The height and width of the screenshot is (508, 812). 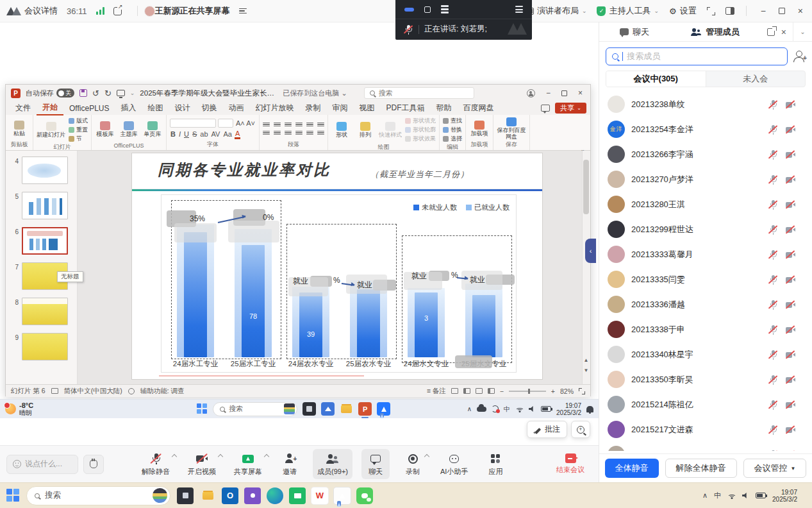 What do you see at coordinates (495, 464) in the screenshot?
I see `toolbar-apps-button: 应用` at bounding box center [495, 464].